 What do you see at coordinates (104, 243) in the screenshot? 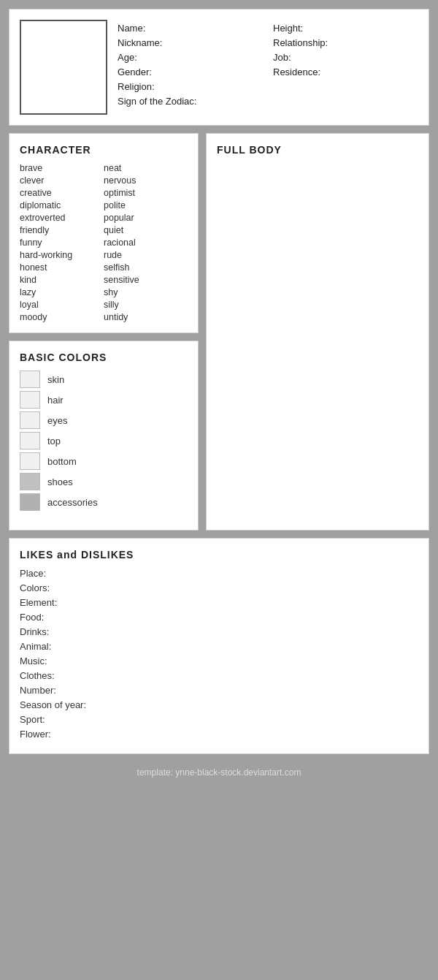
I see `character-traits: brave clever creative diplomatic extrove…` at bounding box center [104, 243].